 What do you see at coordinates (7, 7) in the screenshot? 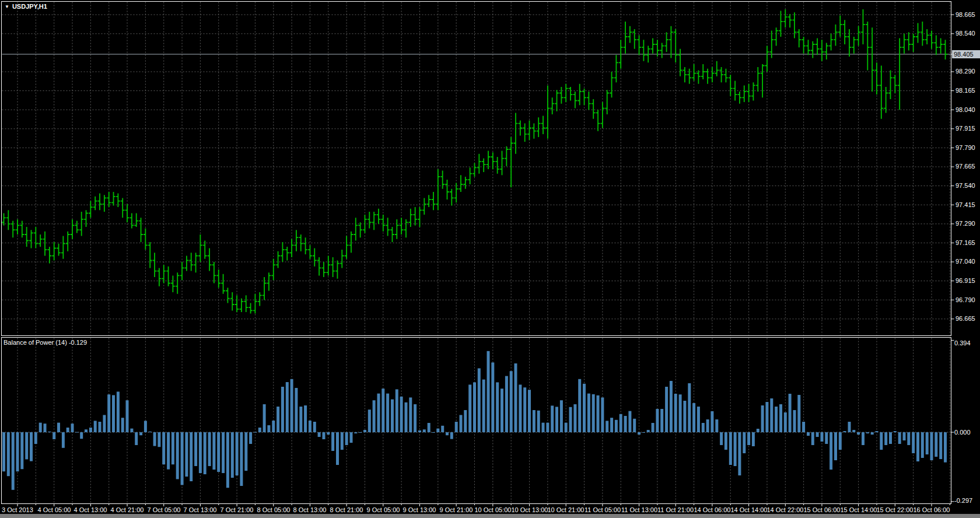
I see `symbol-dropdown-icon: ▼` at bounding box center [7, 7].